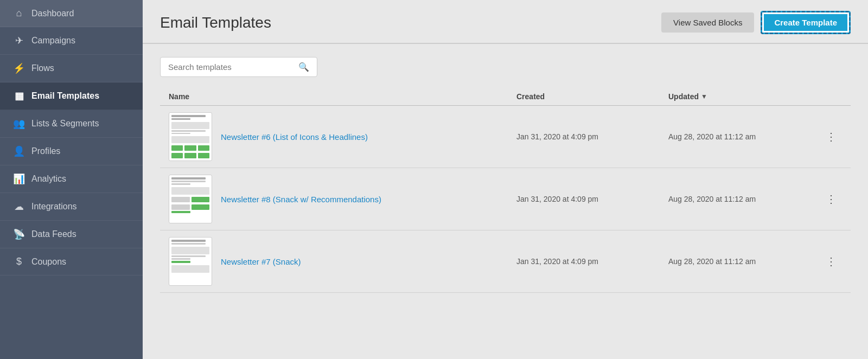 The height and width of the screenshot is (359, 868). I want to click on sidebar-label-dashboard: Dashboard, so click(53, 14).